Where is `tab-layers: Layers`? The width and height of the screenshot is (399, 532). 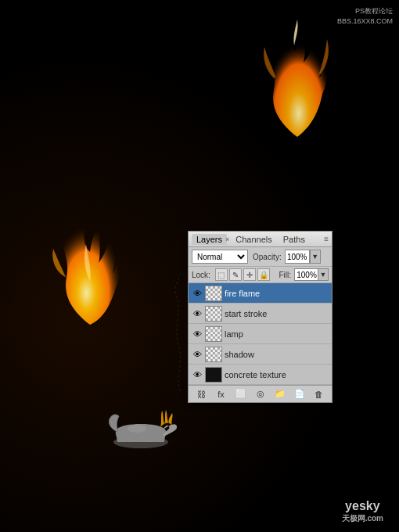
tab-layers: Layers is located at coordinates (210, 239).